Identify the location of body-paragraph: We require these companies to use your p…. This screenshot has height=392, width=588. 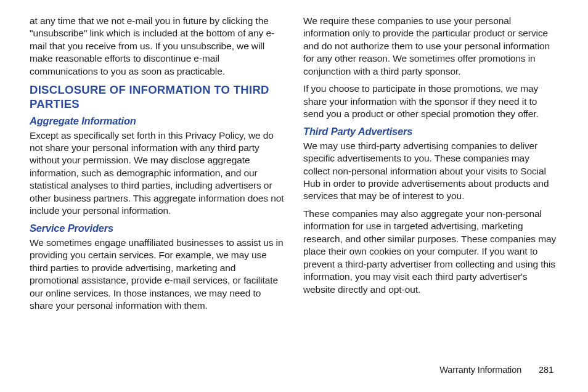
(431, 46).